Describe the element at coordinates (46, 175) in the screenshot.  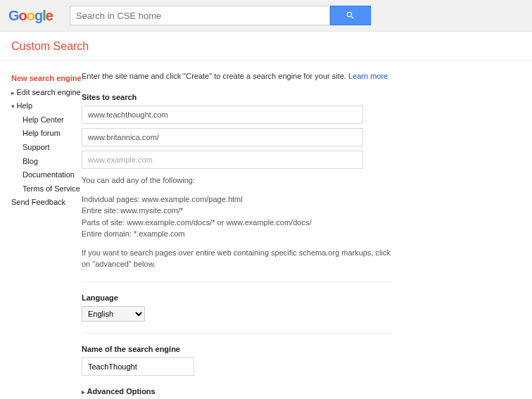
I see `sidebar-documentation: Documentation` at that location.